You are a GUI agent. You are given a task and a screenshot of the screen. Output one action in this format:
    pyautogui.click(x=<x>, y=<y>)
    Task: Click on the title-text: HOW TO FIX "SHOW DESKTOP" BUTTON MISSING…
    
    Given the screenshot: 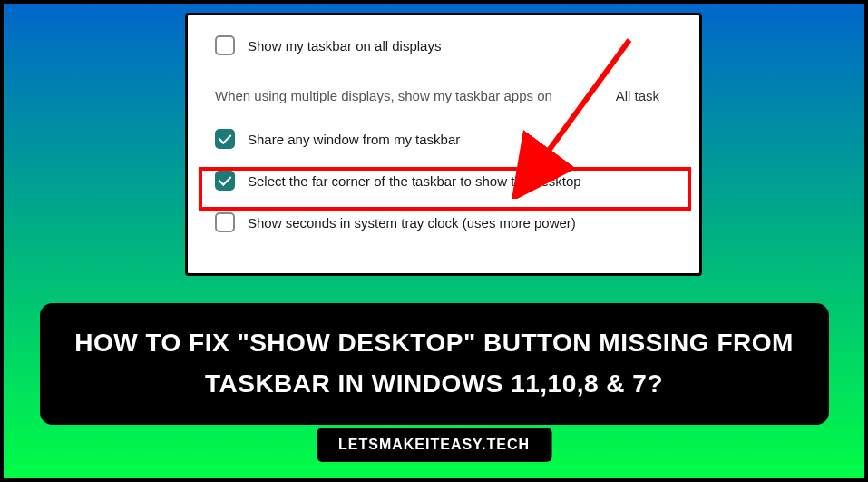 What is the action you would take?
    pyautogui.click(x=434, y=364)
    